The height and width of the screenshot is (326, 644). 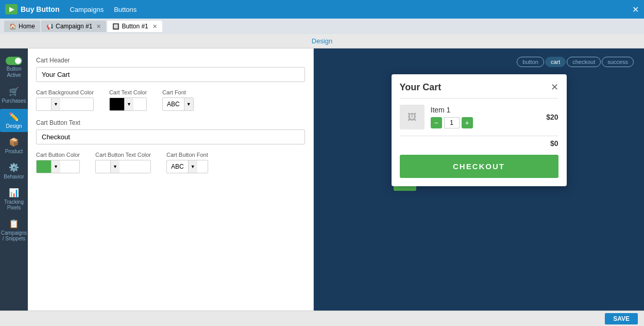 I want to click on cart-header-input, so click(x=171, y=74).